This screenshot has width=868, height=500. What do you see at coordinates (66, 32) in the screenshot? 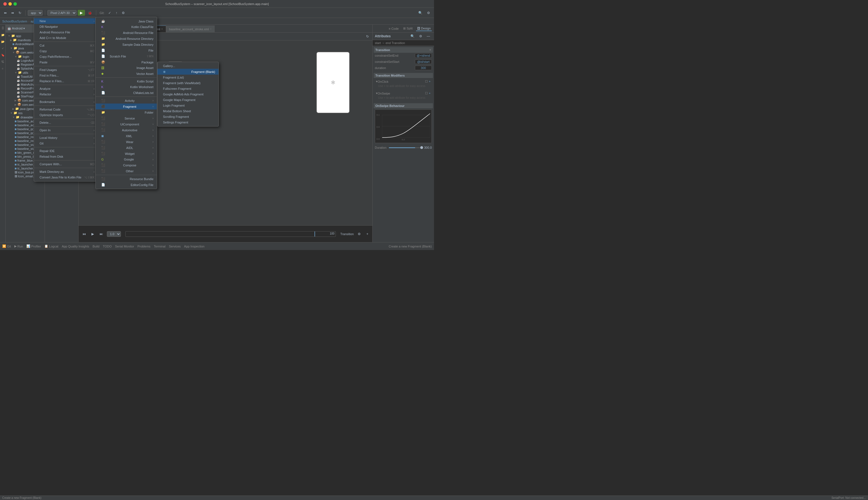
I see `ctx-android-resource-file: Android Resource File` at bounding box center [66, 32].